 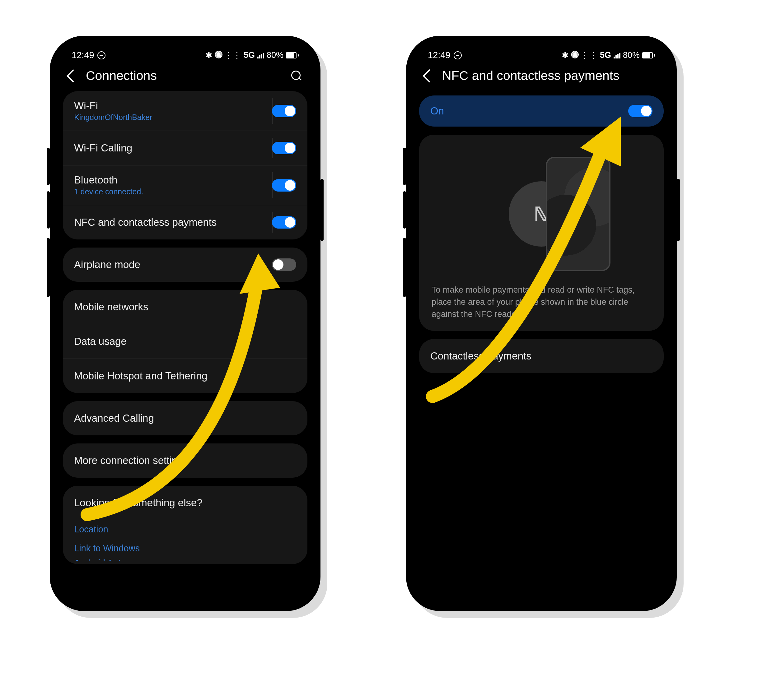 I want to click on row-label: More connection settings, so click(x=131, y=461).